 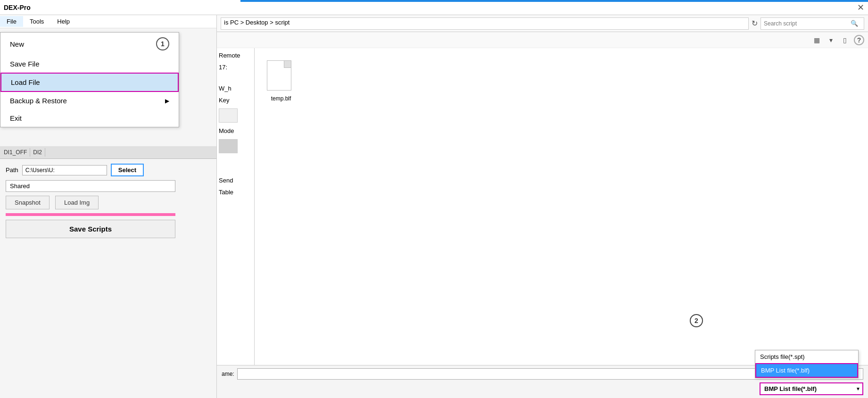 I want to click on snapshot-loadimg-row: Snapshot Load Img, so click(x=108, y=203).